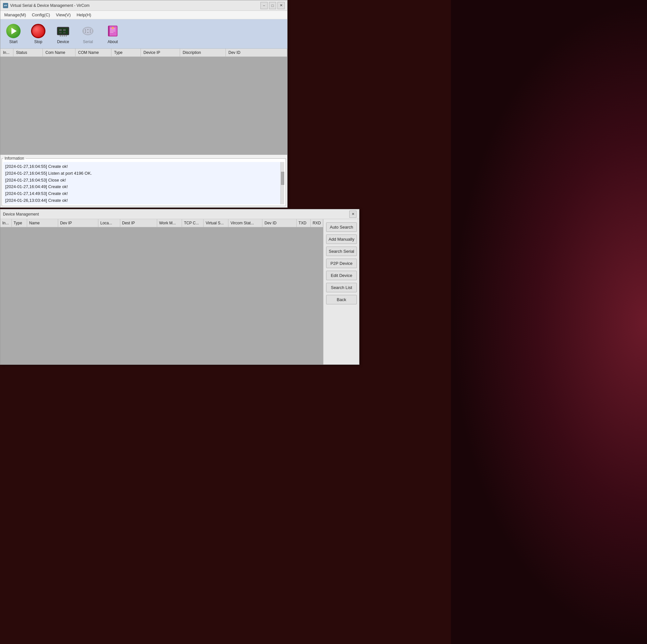 This screenshot has width=647, height=644. I want to click on maximize-button: □, so click(273, 5).